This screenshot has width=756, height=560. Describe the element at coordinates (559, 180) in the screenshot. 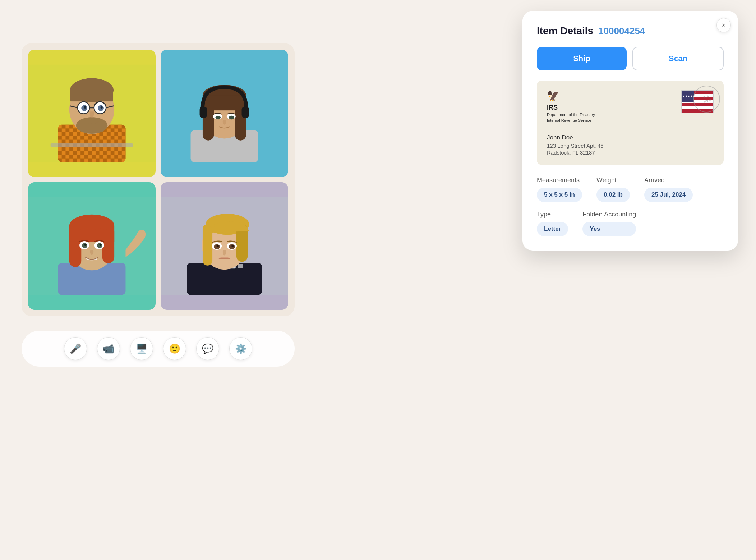

I see `measurements-label: Measurements` at that location.